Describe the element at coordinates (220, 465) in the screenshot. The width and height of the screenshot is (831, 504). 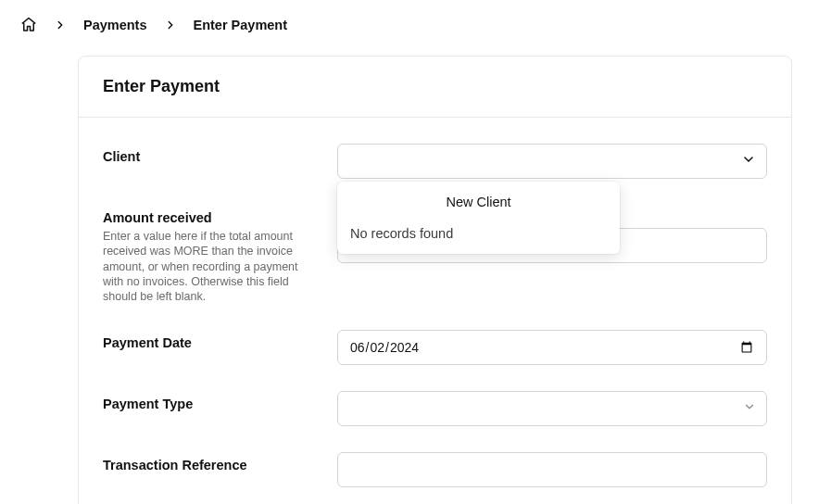
I see `transaction-reference-label: Transaction Reference` at that location.